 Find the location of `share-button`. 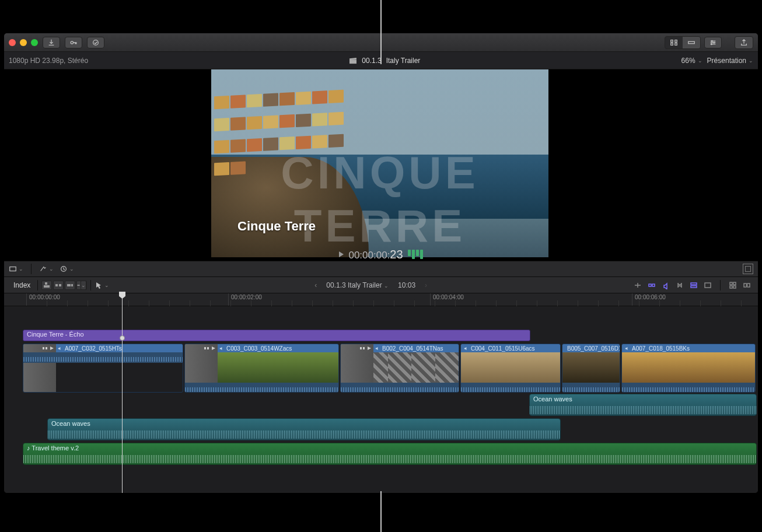

share-button is located at coordinates (744, 43).